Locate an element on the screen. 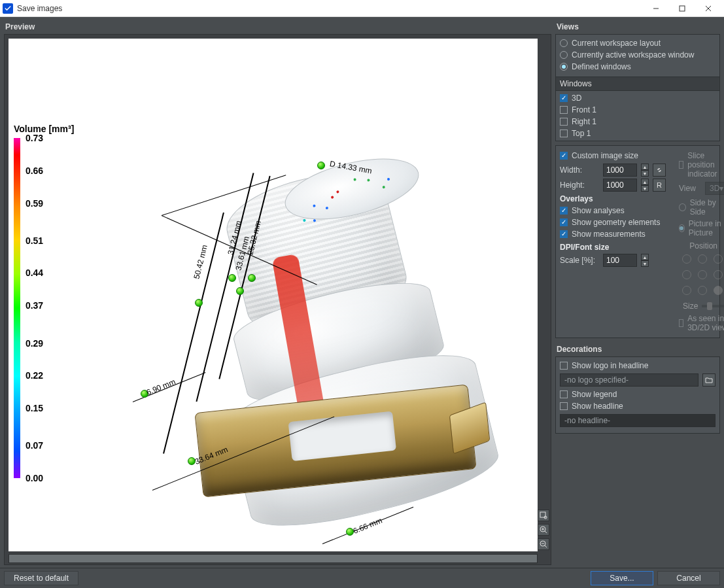  views-header: Views is located at coordinates (638, 27).